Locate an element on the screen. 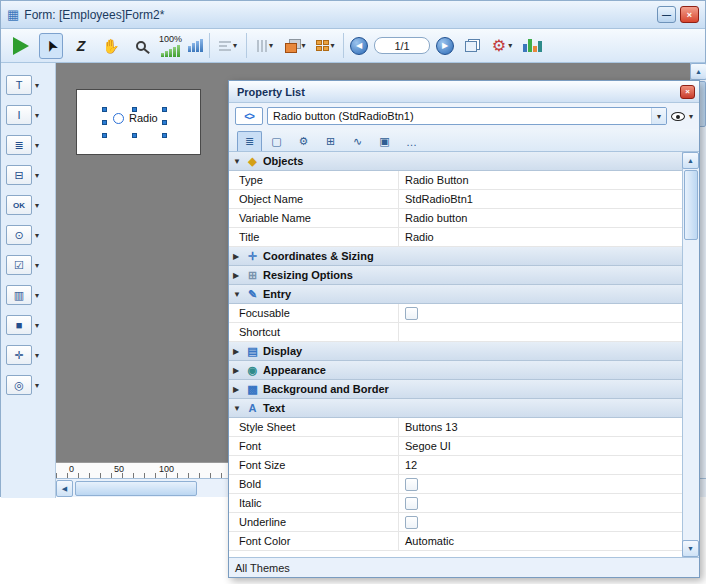 The width and height of the screenshot is (706, 584). scroll-down-icon: ▼ is located at coordinates (690, 548).